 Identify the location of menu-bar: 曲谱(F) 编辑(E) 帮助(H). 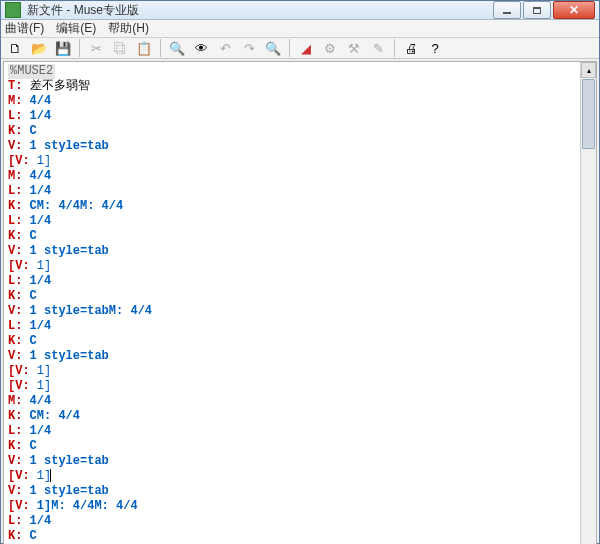
(300, 29).